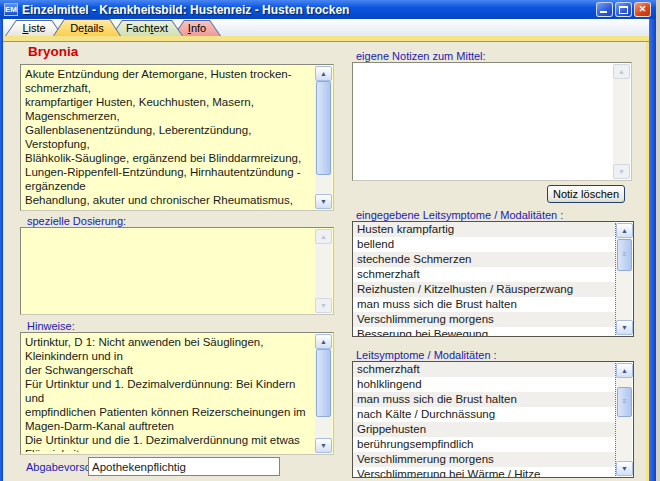 Image resolution: width=660 pixels, height=481 pixels. Describe the element at coordinates (493, 420) in the screenshot. I see `symptoms-list: schmerzhaft hohlklingend man muss sich d…` at that location.